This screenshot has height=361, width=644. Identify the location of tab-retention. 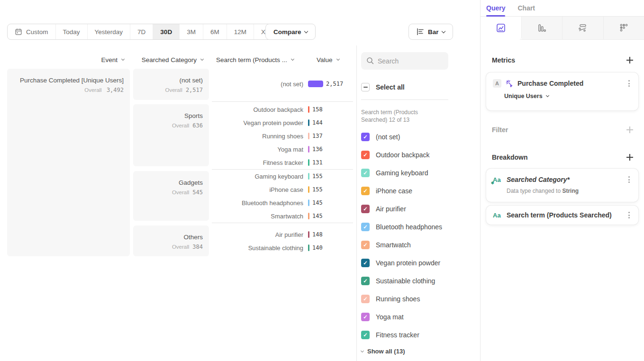
(624, 28).